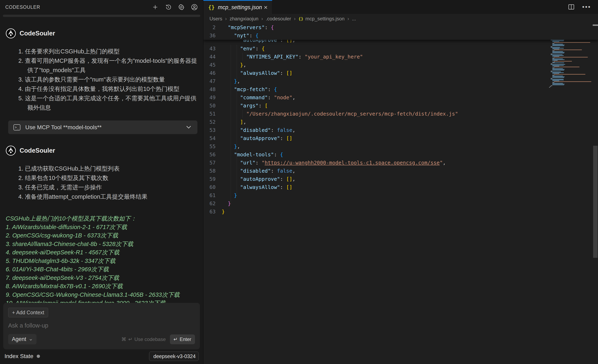 This screenshot has height=364, width=598. I want to click on line-number: 61, so click(213, 195).